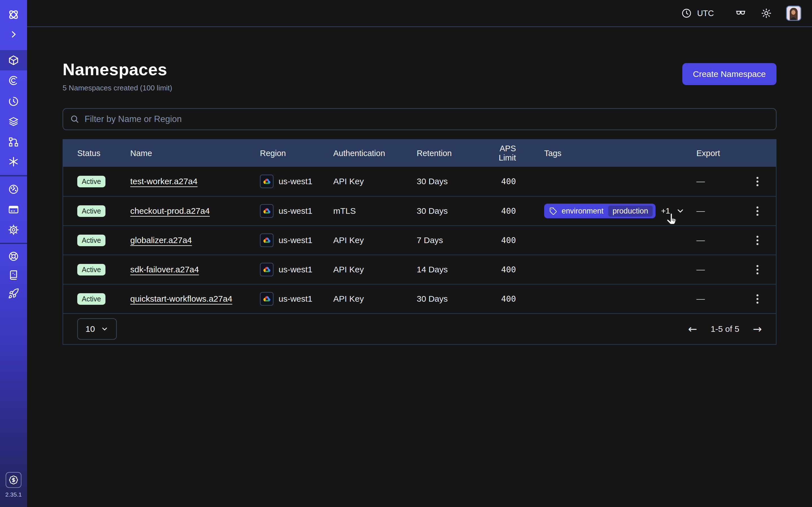 The height and width of the screenshot is (507, 812). What do you see at coordinates (13, 15) in the screenshot?
I see `temporal-logo` at bounding box center [13, 15].